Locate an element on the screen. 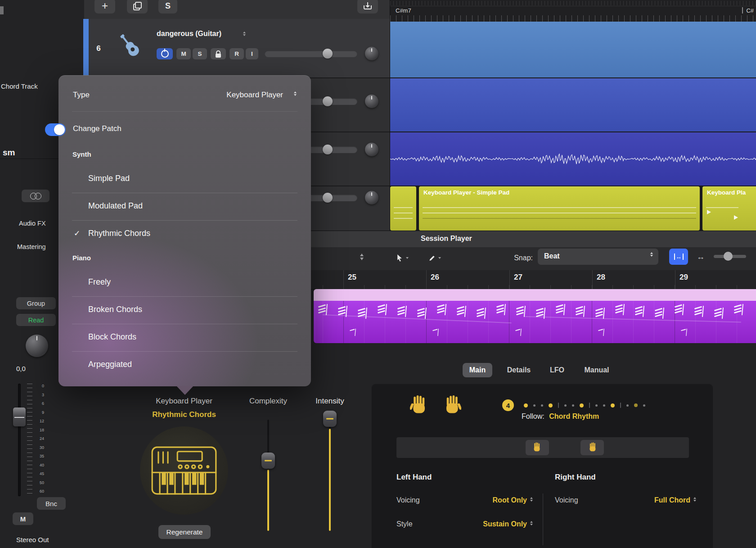  ruler-divider is located at coordinates (573, 6).